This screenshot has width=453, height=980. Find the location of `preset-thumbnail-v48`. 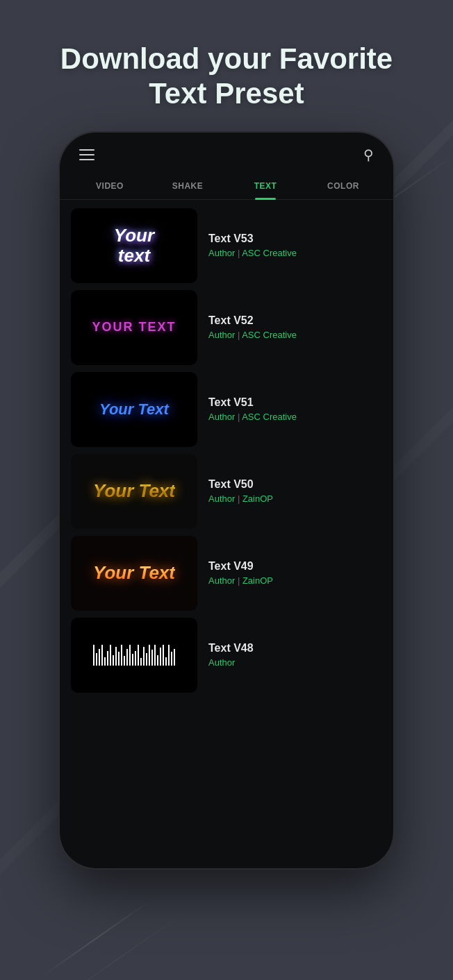

preset-thumbnail-v48 is located at coordinates (134, 655).